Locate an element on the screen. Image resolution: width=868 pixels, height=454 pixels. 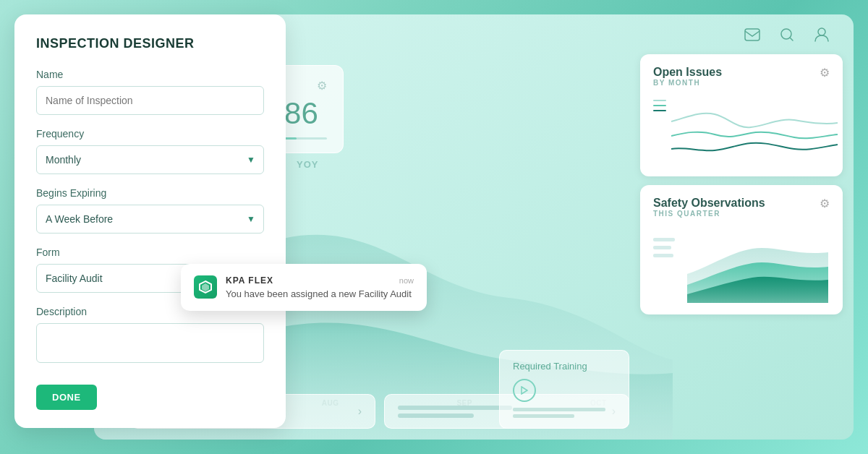
training-title: Required Training is located at coordinates (564, 366).